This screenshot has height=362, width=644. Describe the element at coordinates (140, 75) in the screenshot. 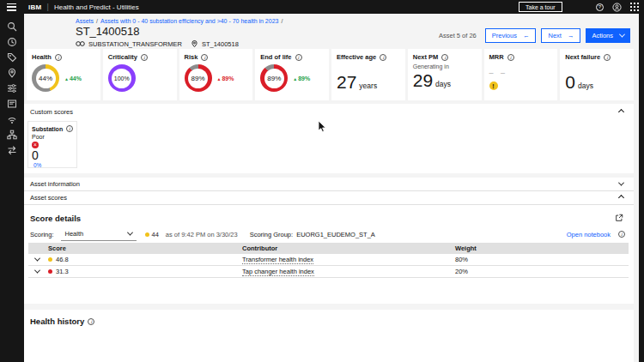

I see `kpi-card-criticality: Criticality 100%` at that location.